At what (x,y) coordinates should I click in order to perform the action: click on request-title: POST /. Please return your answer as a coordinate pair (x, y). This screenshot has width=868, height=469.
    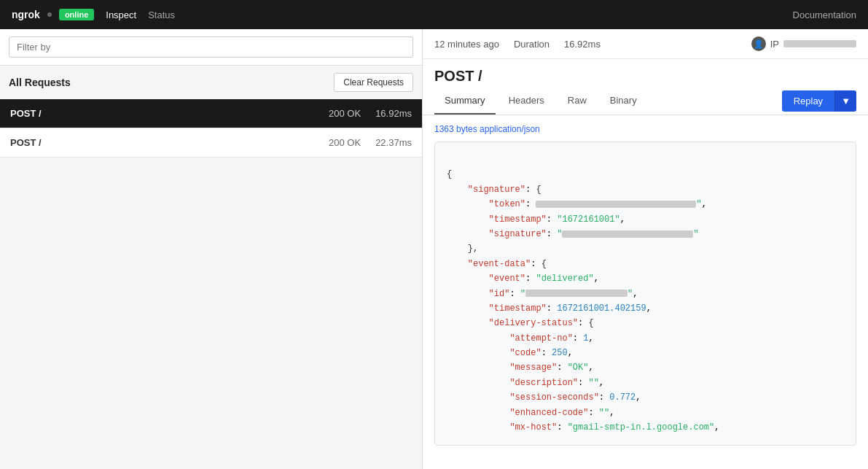
    Looking at the image, I should click on (646, 73).